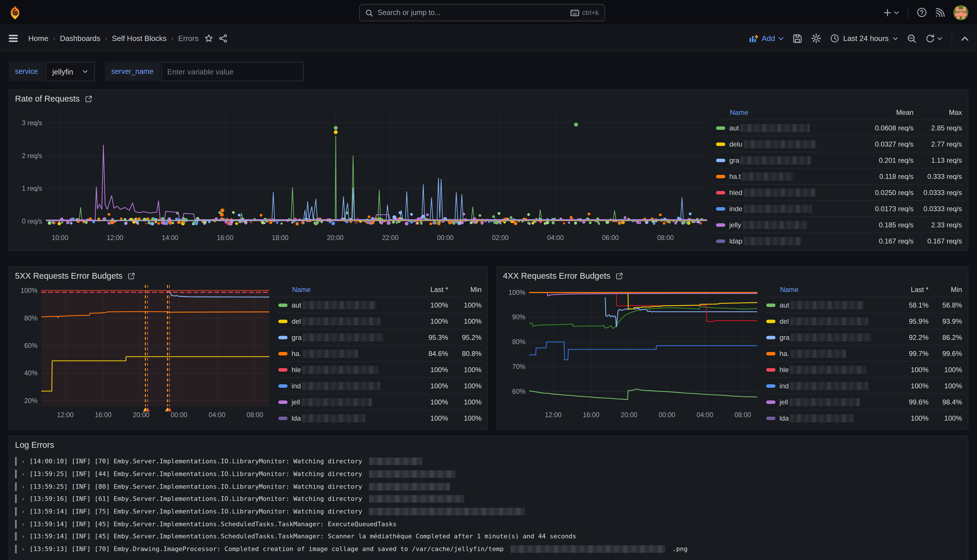  Describe the element at coordinates (886, 208) in the screenshot. I see `legend-value-1: 0.0173 req/s` at that location.